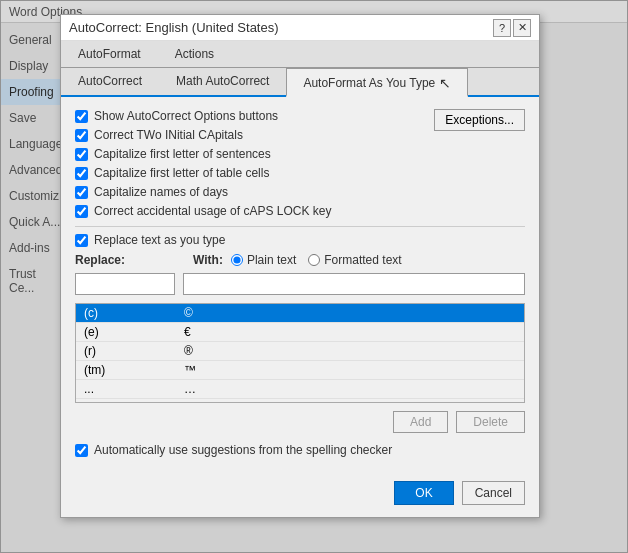  I want to click on autocorrect-table-wrapper: (c) © (e) € (r) ® (tm) ™ ... …, so click(300, 353).